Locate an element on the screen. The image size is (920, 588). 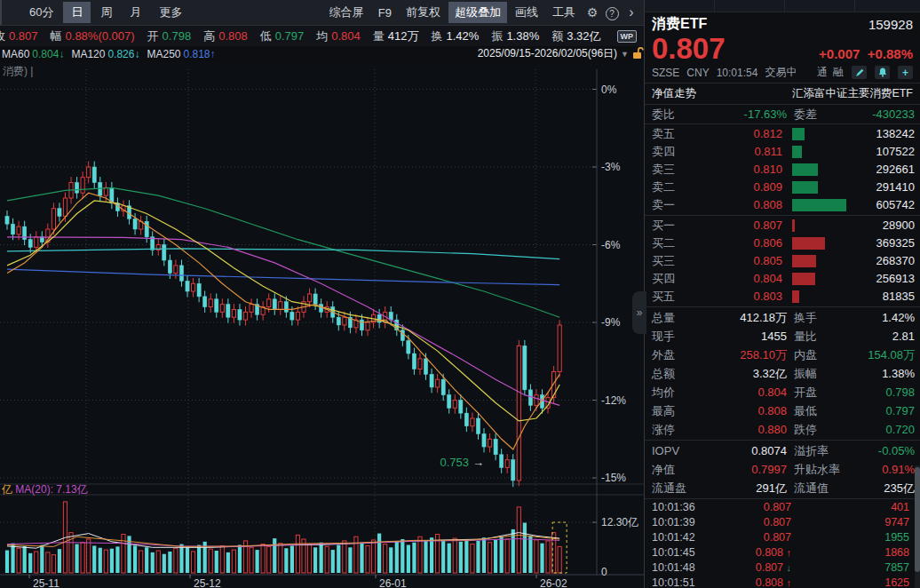
order-row-买五: 买五0.803 81835 is located at coordinates (782, 297).